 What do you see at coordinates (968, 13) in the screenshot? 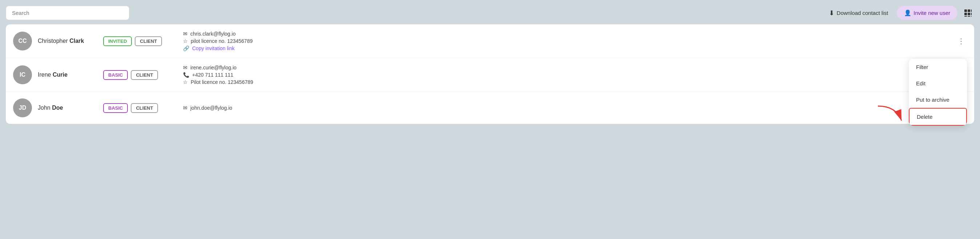
I see `grid-icon` at bounding box center [968, 13].